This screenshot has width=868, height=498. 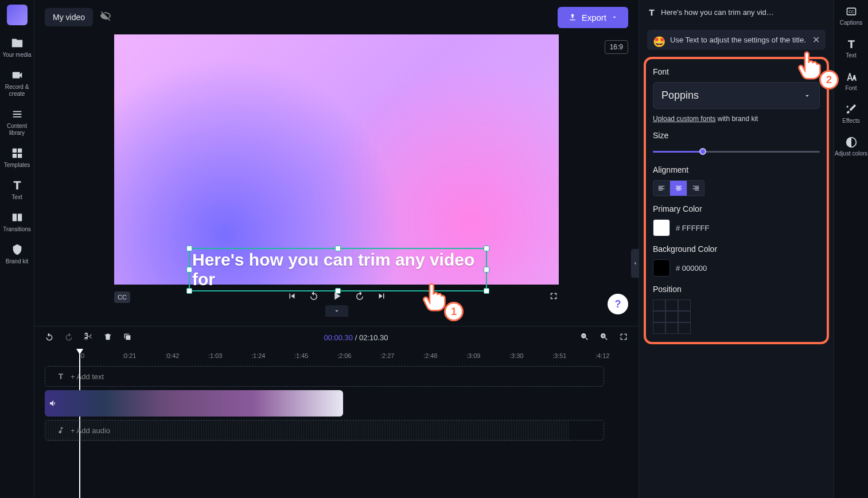 I want to click on primary-color-swatch, so click(x=661, y=228).